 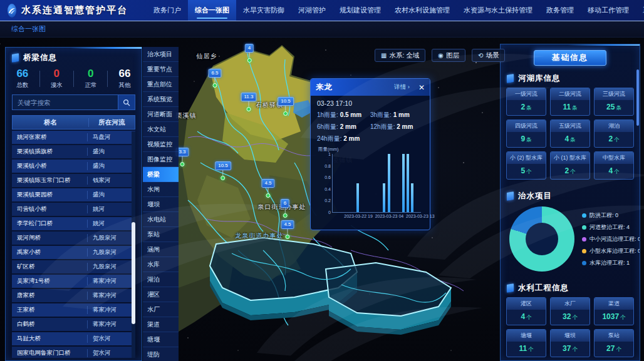 I want to click on info-card-小 (2) 型水库: 小 (2) 型水库5个, so click(x=526, y=165).